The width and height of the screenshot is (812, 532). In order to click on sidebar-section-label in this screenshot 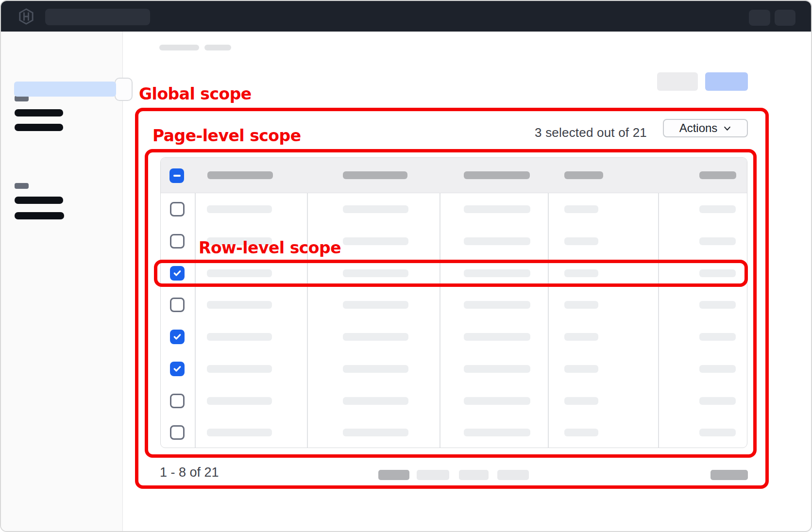, I will do `click(21, 186)`.